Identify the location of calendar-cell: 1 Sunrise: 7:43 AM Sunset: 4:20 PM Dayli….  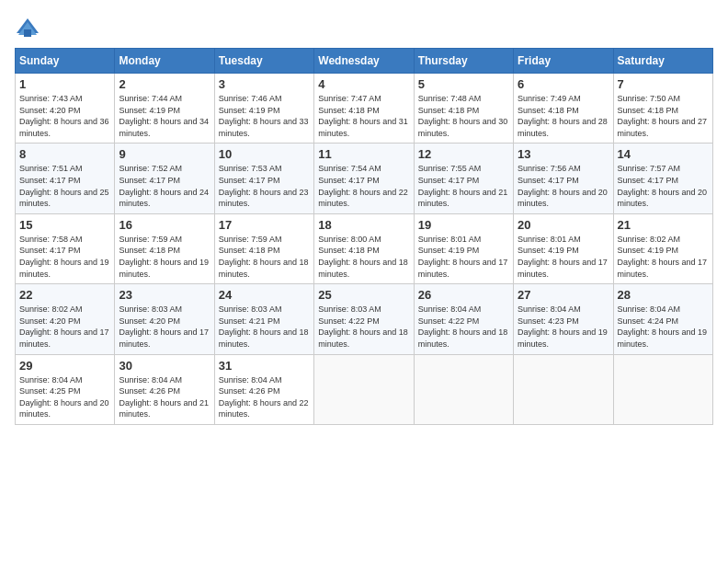
(65, 109).